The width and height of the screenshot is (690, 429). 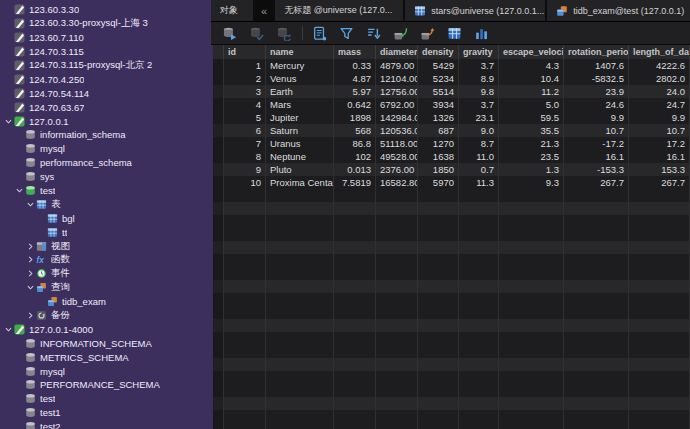 What do you see at coordinates (660, 130) in the screenshot?
I see `cell-length_of_day: 10.7` at bounding box center [660, 130].